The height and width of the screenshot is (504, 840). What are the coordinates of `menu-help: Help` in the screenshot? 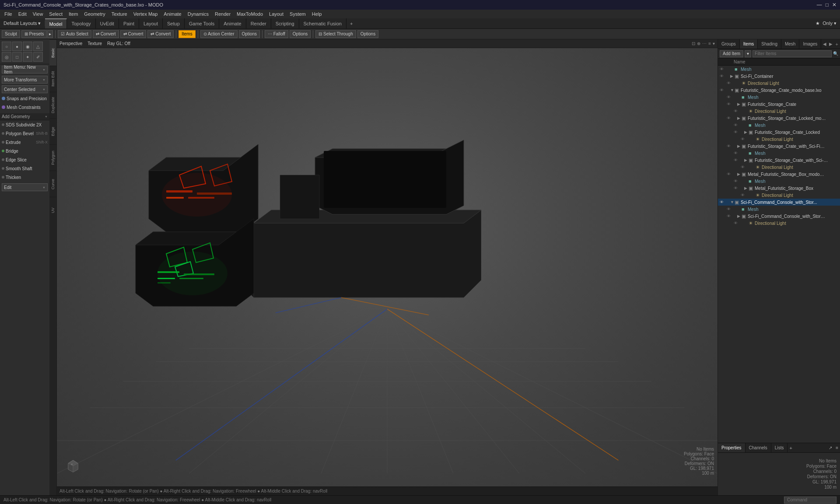 It's located at (317, 14).